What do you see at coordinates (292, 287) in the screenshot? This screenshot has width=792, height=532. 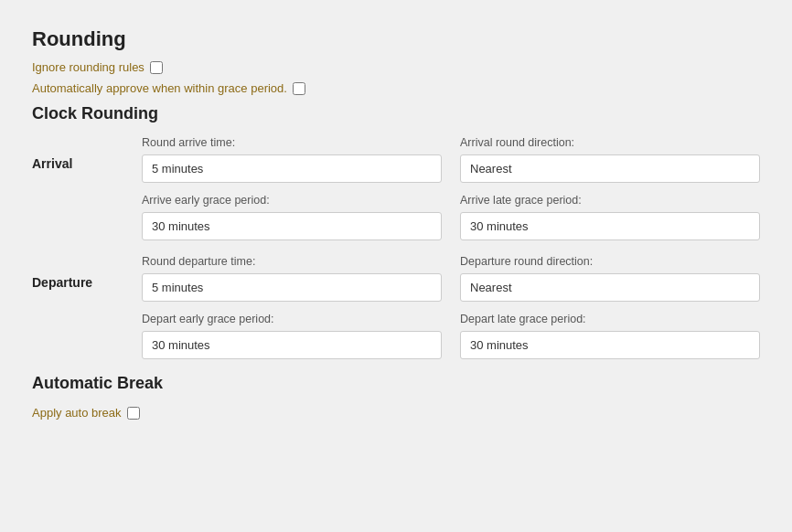 I see `round-depart-time-input` at bounding box center [292, 287].